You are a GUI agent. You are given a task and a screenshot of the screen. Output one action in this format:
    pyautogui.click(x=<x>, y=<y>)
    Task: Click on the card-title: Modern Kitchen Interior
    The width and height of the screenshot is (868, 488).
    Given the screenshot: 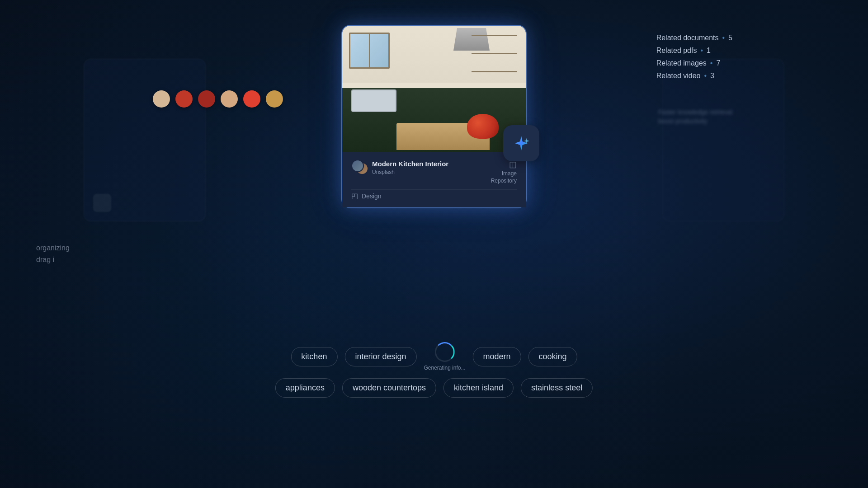 What is the action you would take?
    pyautogui.click(x=410, y=164)
    